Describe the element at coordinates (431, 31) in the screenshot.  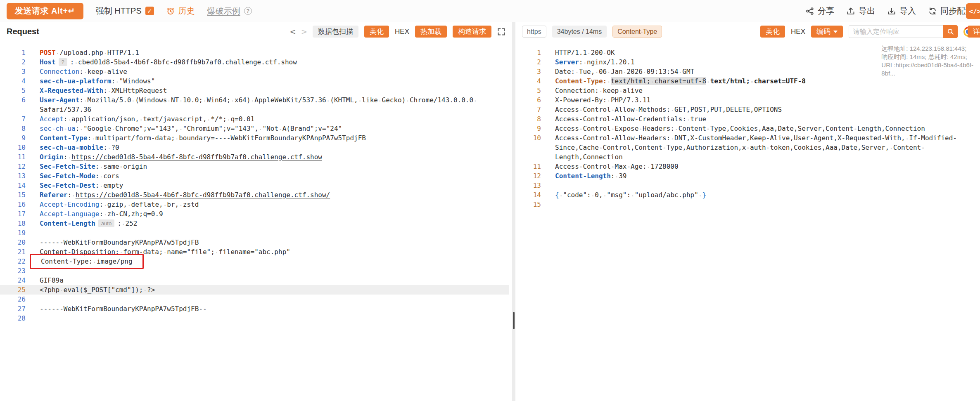
I see `hot-reload-button: 热加载` at that location.